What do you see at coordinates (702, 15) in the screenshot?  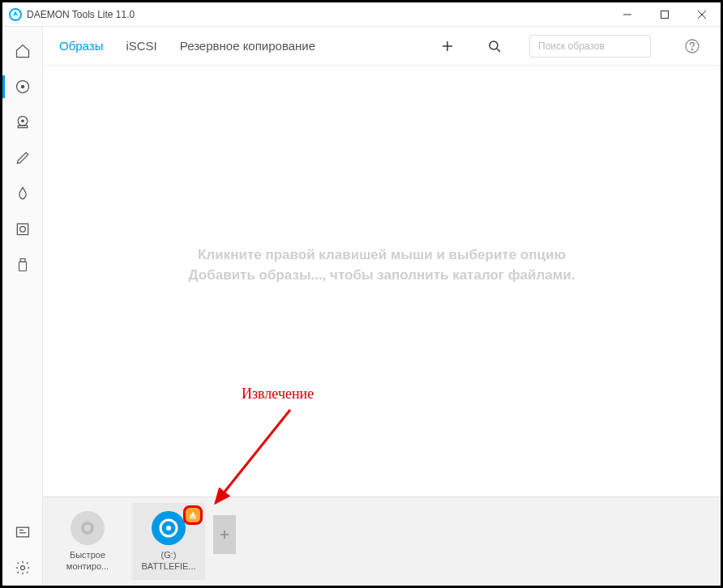 I see `close-button` at bounding box center [702, 15].